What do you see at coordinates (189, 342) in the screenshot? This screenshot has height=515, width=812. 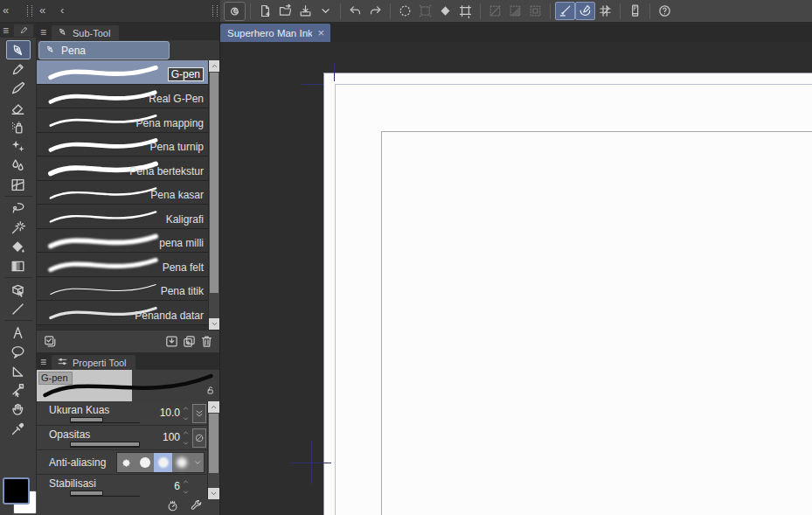 I see `duplicate-subtool-icon` at bounding box center [189, 342].